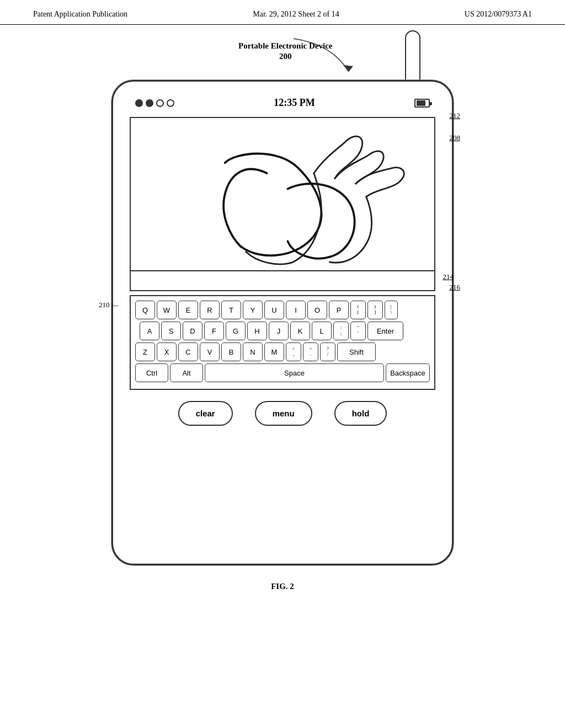  I want to click on key-bracket-open: {[, so click(358, 310).